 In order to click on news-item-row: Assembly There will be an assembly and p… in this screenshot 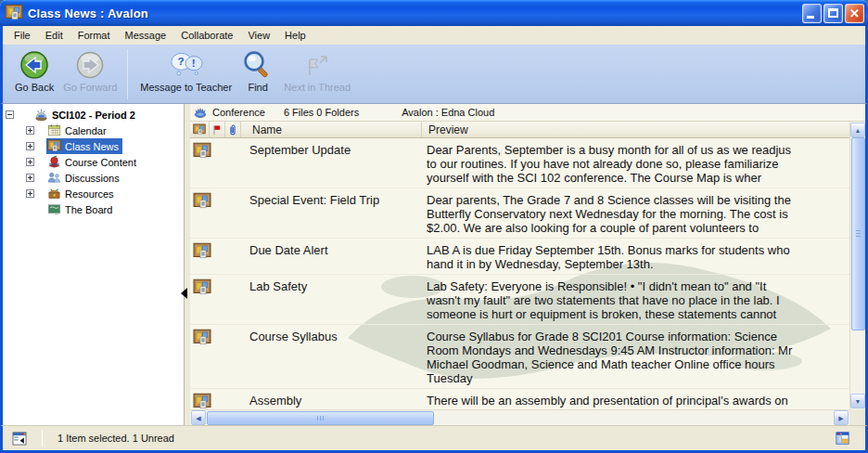, I will do `click(519, 399)`.